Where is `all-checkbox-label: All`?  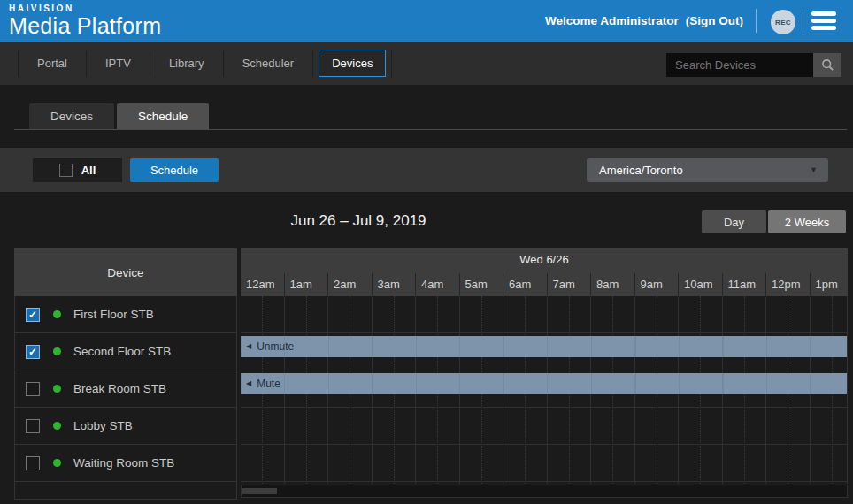 all-checkbox-label: All is located at coordinates (88, 170).